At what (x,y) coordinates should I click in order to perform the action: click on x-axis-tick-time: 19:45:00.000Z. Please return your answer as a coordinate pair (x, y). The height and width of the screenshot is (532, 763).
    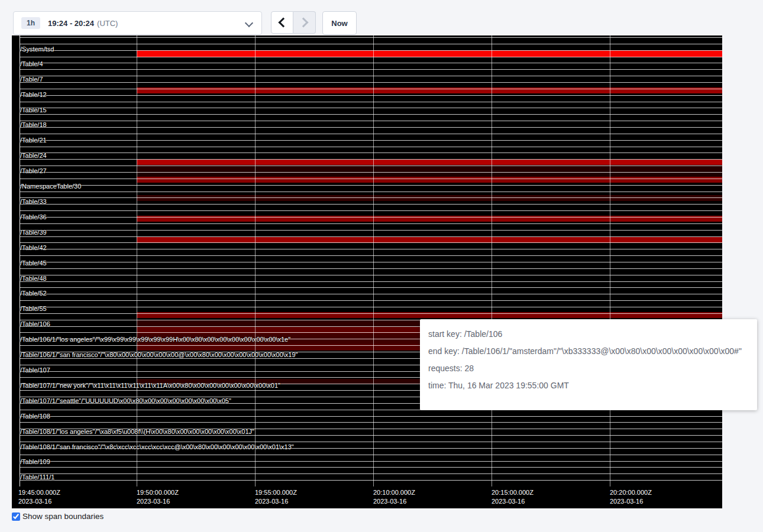
    Looking at the image, I should click on (39, 493).